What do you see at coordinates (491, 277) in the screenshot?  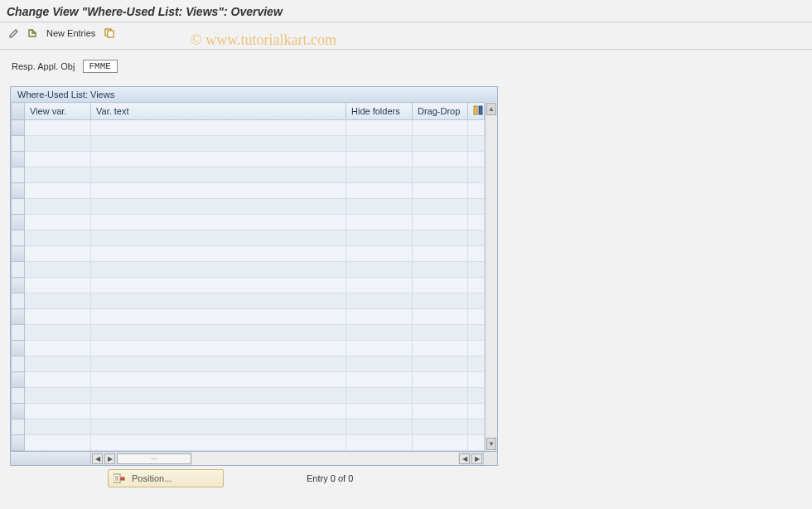 I see `vertical-scrollbar: ▲ ▼` at bounding box center [491, 277].